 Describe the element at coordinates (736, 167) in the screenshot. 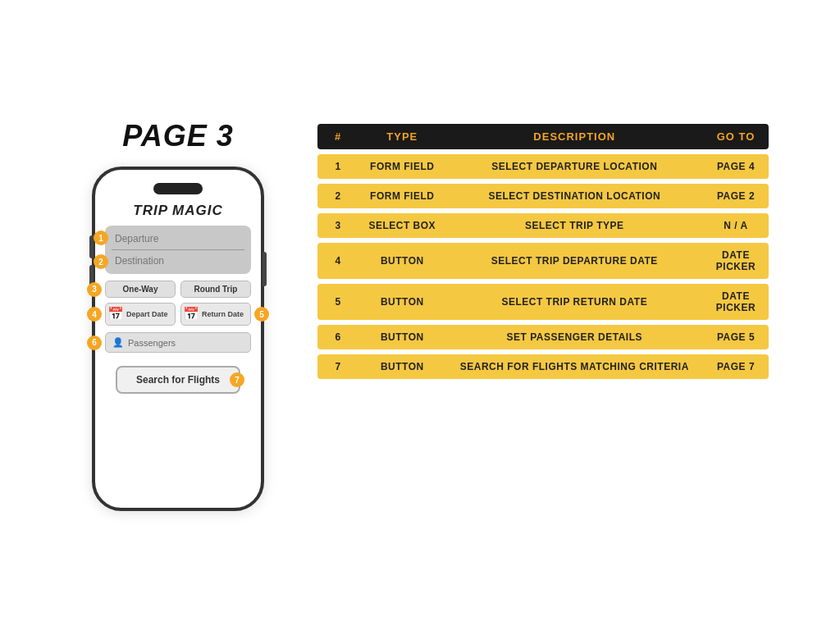

I see `cell-goto: PAGE 4` at that location.